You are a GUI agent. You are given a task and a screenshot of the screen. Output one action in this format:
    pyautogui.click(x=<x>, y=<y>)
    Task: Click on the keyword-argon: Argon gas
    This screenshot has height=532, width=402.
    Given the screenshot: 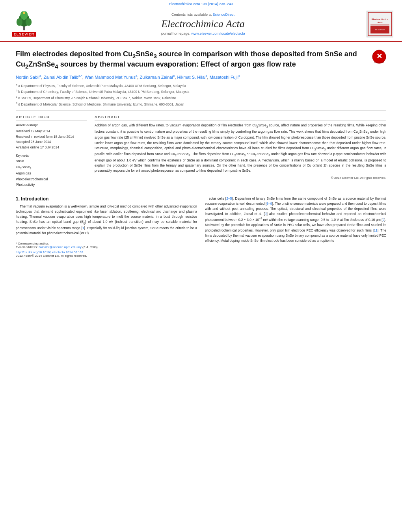 What is the action you would take?
    pyautogui.click(x=51, y=173)
    